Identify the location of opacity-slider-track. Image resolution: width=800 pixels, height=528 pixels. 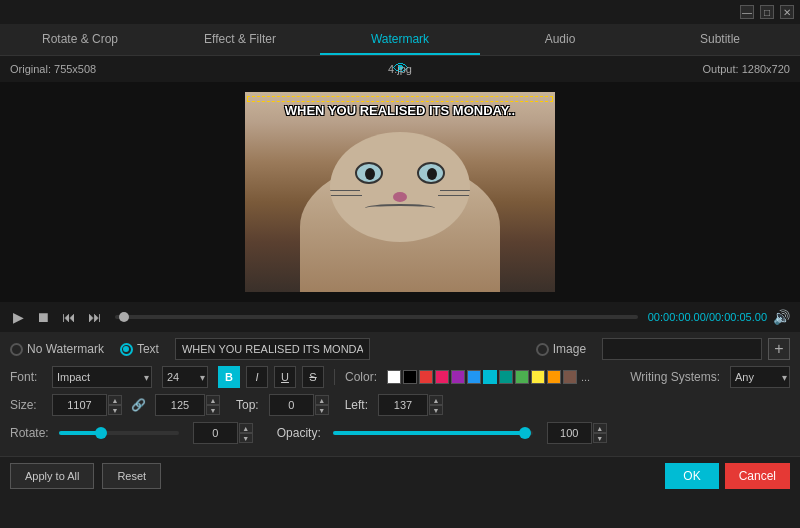
(433, 433).